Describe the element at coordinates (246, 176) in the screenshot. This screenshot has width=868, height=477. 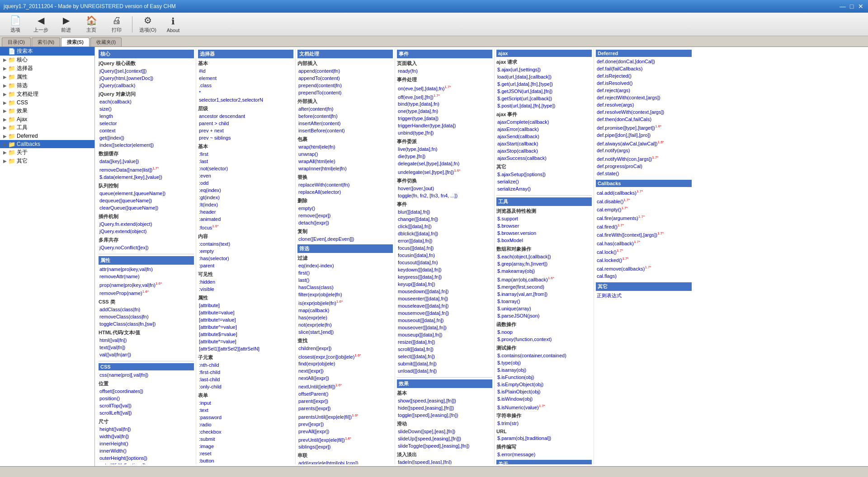
I see `link-even: :even` at that location.